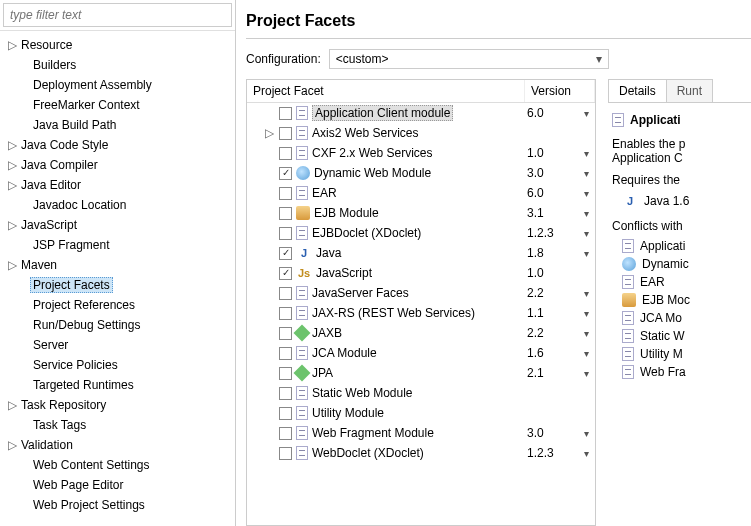 Image resolution: width=751 pixels, height=526 pixels. I want to click on list-item-label: Java 1.6, so click(666, 201).